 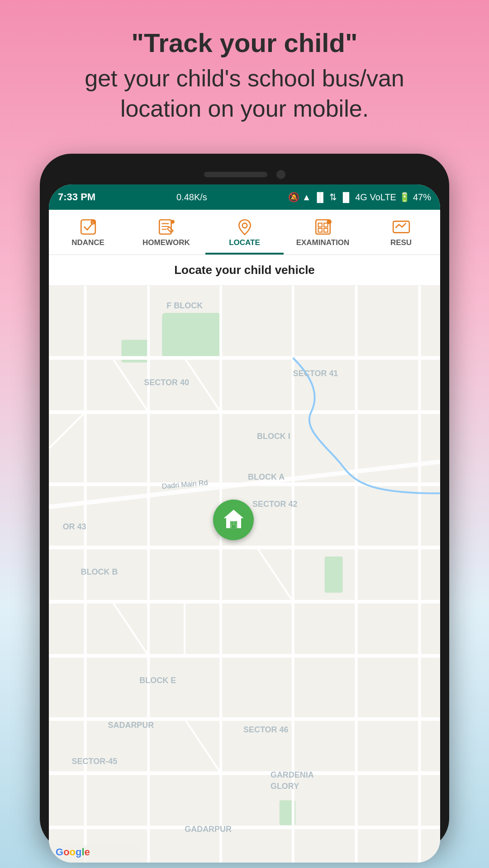 I want to click on examination-icon, so click(x=323, y=227).